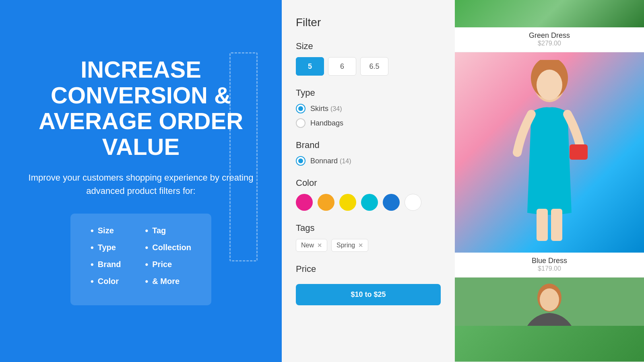 This screenshot has width=644, height=362. I want to click on brand-radio-group: Bonnard (14), so click(368, 161).